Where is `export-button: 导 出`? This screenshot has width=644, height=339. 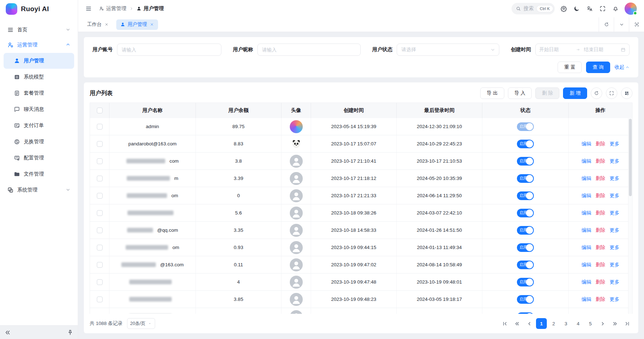
export-button: 导 出 is located at coordinates (492, 93).